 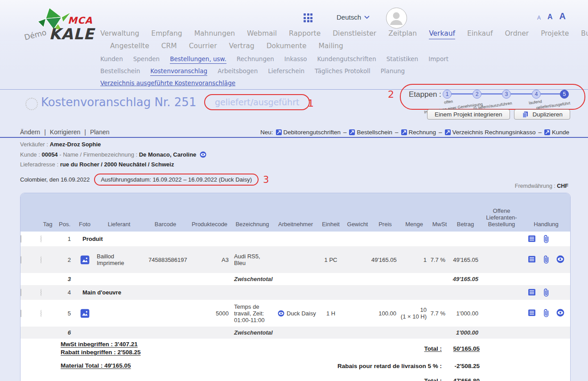 What do you see at coordinates (469, 114) in the screenshot?
I see `integrate-project-button: Einem Projekt integrieren` at bounding box center [469, 114].